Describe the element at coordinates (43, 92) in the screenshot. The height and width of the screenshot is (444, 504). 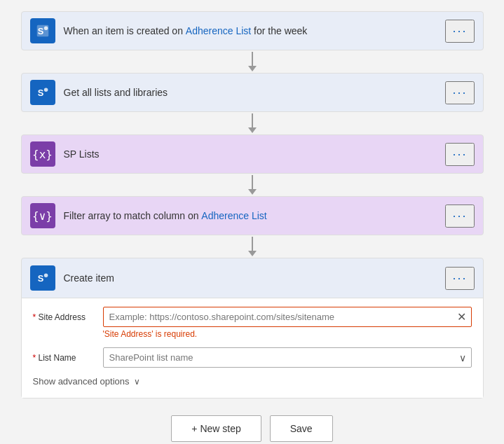
I see `step-2-icon: S` at that location.